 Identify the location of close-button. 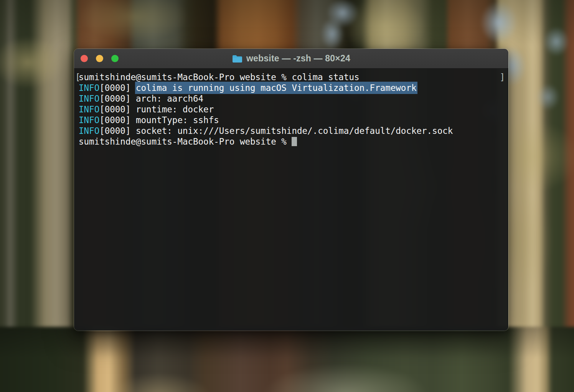
(84, 58).